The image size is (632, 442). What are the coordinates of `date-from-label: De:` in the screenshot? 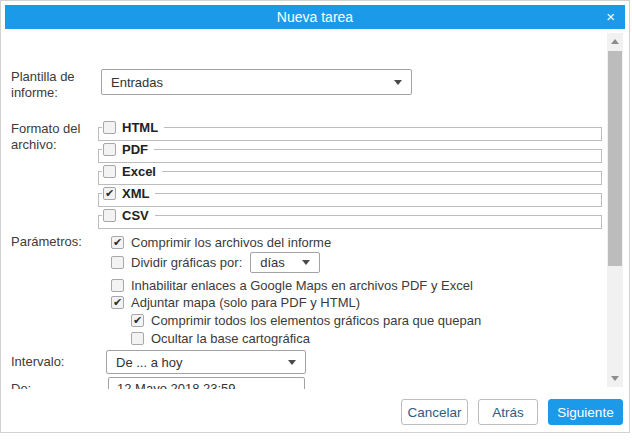 It's located at (54, 385).